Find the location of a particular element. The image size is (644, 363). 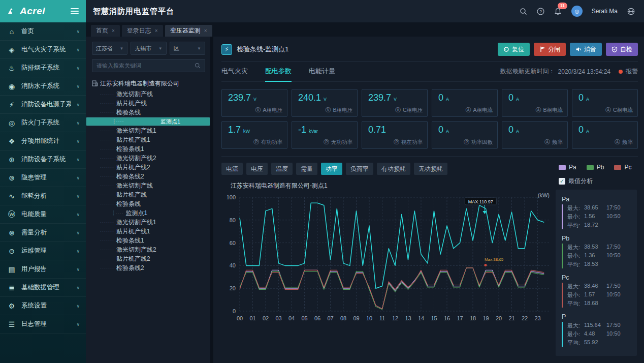

sidebar-item-11: ⊛需量分析∨ is located at coordinates (43, 233).